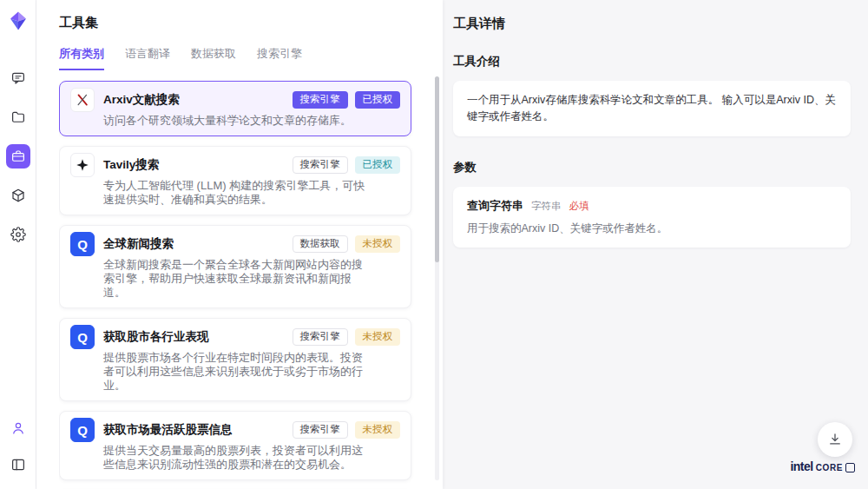 The width and height of the screenshot is (868, 489). Describe the element at coordinates (547, 207) in the screenshot. I see `param-type: 字符串` at that location.